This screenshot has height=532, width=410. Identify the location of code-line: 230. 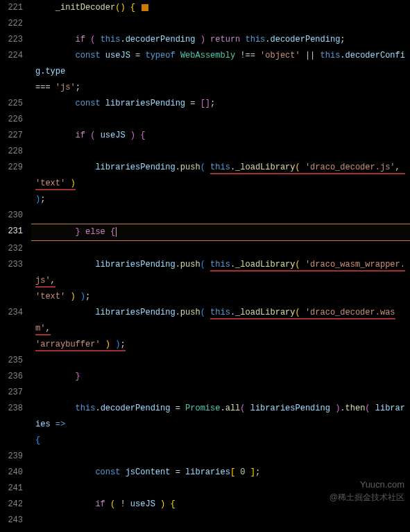
(205, 215).